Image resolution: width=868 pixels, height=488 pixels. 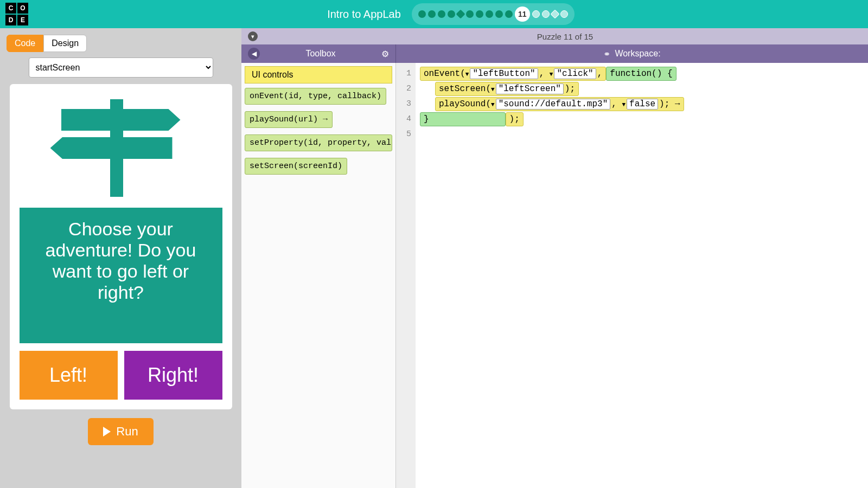 What do you see at coordinates (434, 14) in the screenshot?
I see `top-header: CO DE Intro to AppLab 11` at bounding box center [434, 14].